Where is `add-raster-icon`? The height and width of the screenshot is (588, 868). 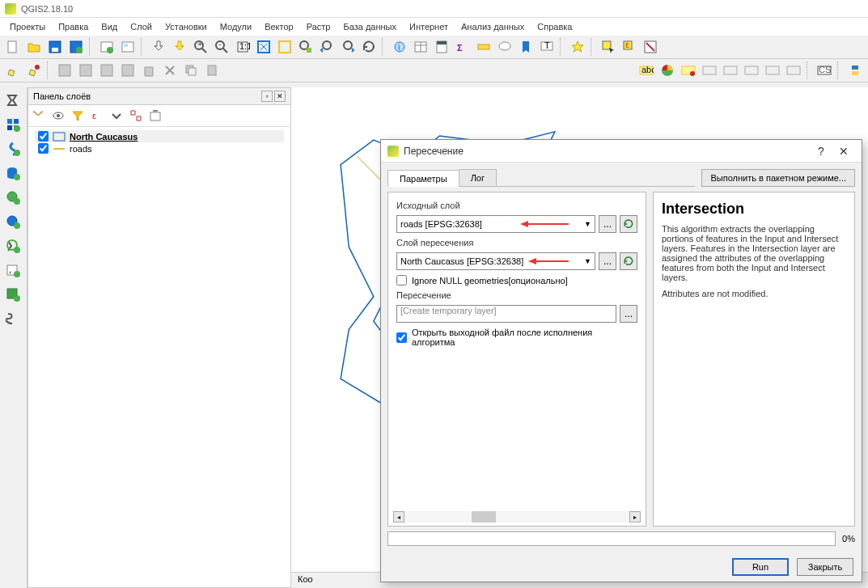
add-raster-icon is located at coordinates (13, 125).